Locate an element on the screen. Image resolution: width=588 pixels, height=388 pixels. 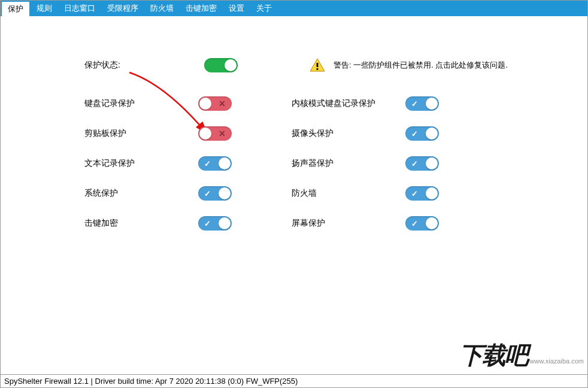
clipboard-protect-label: 剪贴板保护 is located at coordinates (141, 134).